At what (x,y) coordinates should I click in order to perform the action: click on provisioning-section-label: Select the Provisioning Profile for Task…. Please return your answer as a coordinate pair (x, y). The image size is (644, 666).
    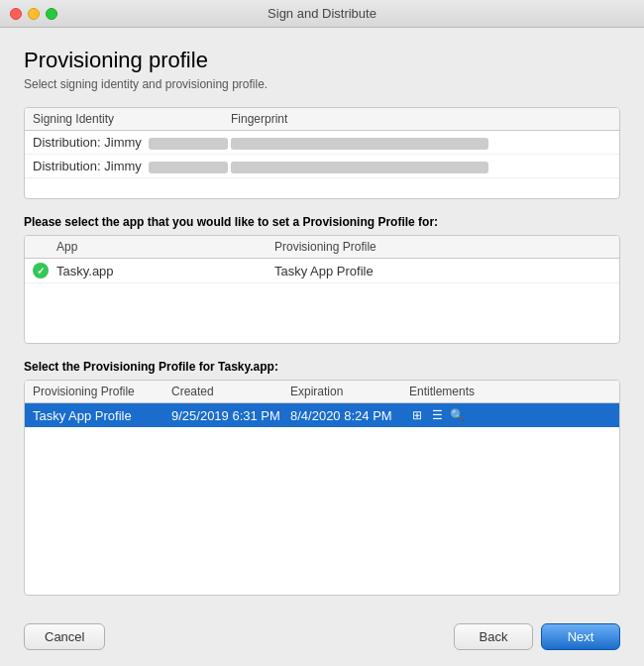
    Looking at the image, I should click on (322, 367).